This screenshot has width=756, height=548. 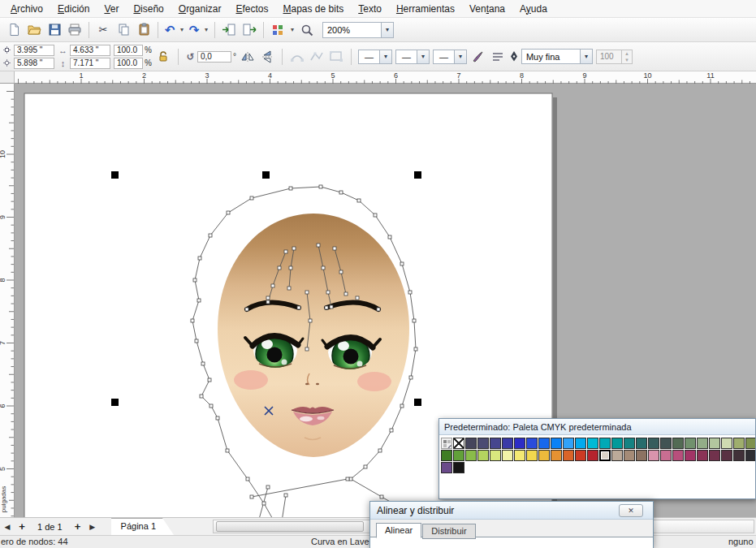 I want to click on palette-title: Predeterminado: Paleta CMYK predetermina…, so click(x=598, y=427).